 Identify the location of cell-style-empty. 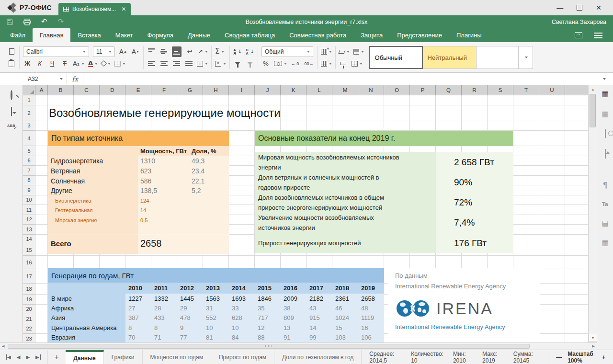
(498, 57).